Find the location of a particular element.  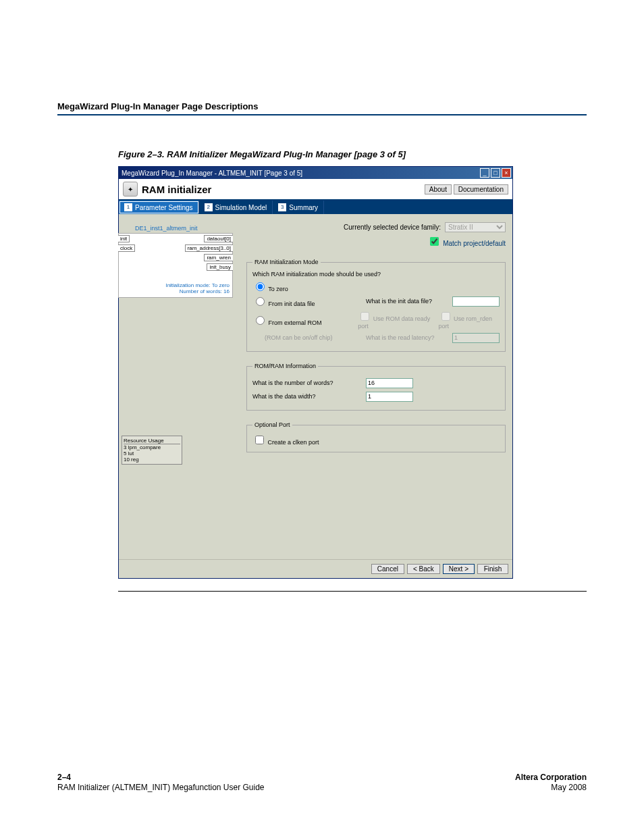

pin-left: init is located at coordinates (124, 239).